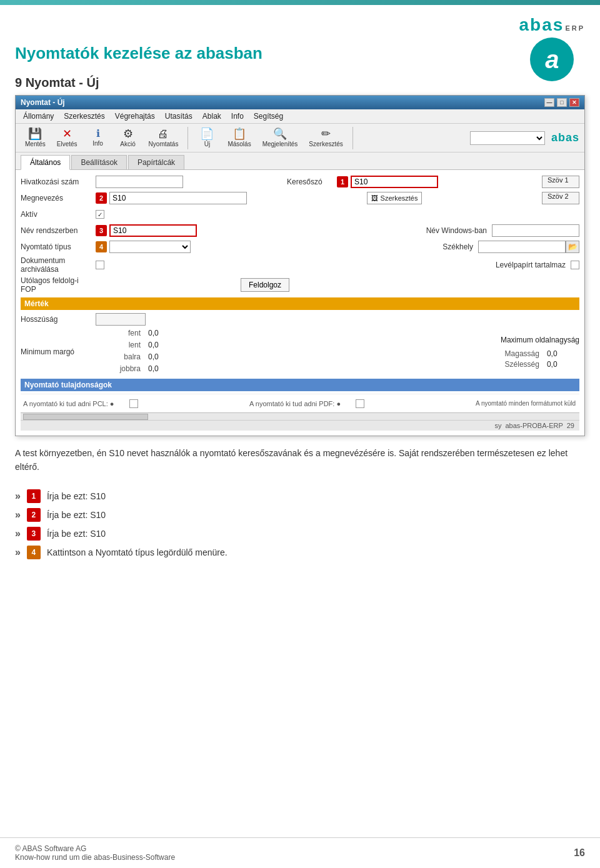 The width and height of the screenshot is (600, 868). I want to click on info-button: ℹ Info, so click(98, 137).